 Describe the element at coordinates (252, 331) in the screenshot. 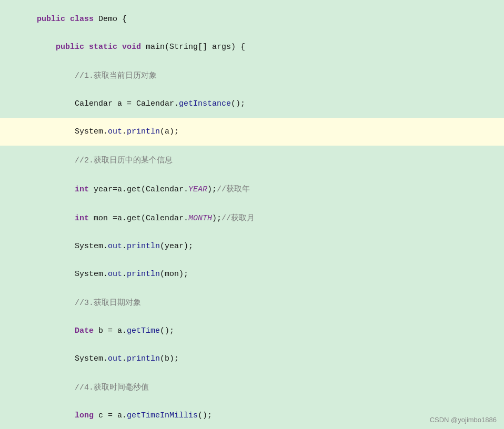

I see `line-date-b: Date b = a.getTime();` at that location.